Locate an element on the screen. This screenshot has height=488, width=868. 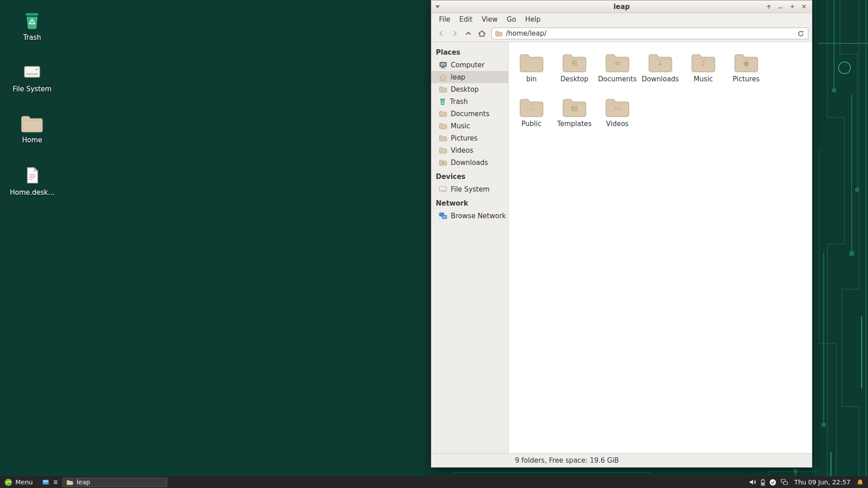
window-controls is located at coordinates (786, 7).